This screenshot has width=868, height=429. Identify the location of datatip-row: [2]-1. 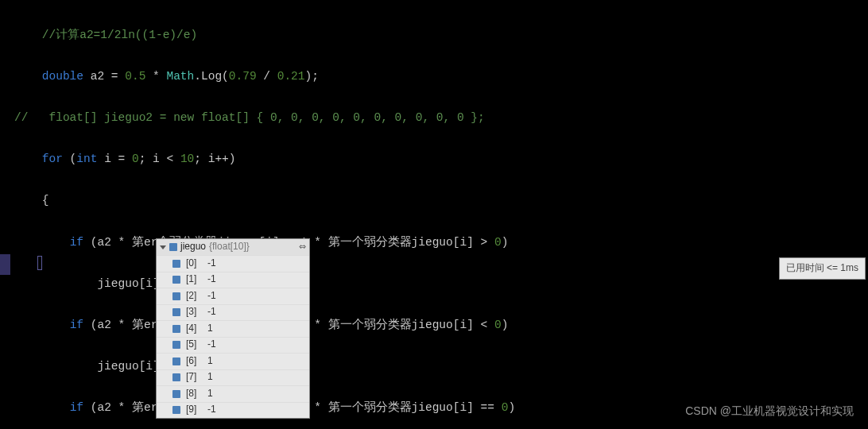
(233, 296).